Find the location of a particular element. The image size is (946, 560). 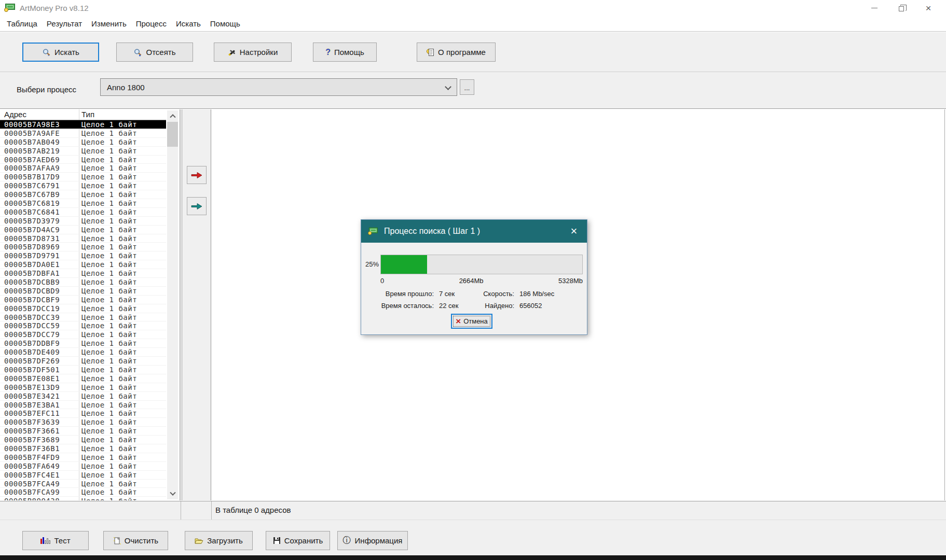

settings-button: Настройки is located at coordinates (253, 52).